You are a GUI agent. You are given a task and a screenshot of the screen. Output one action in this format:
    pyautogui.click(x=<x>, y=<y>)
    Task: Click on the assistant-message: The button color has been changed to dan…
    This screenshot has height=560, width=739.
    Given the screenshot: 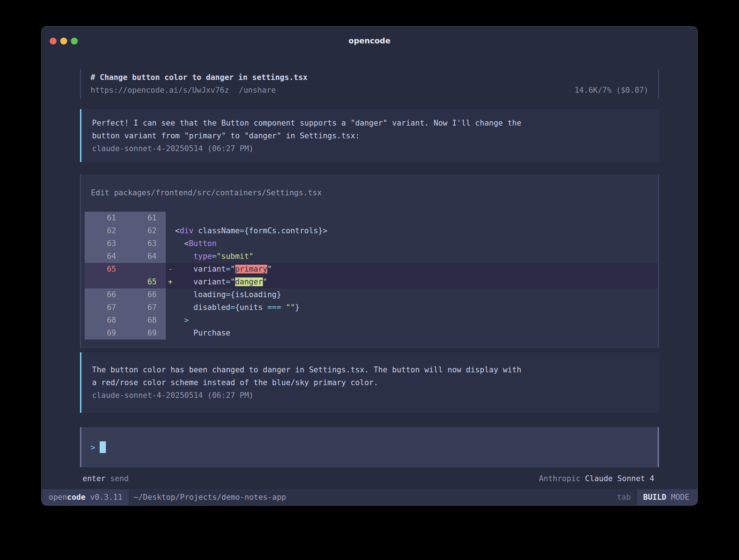 What is the action you would take?
    pyautogui.click(x=370, y=383)
    